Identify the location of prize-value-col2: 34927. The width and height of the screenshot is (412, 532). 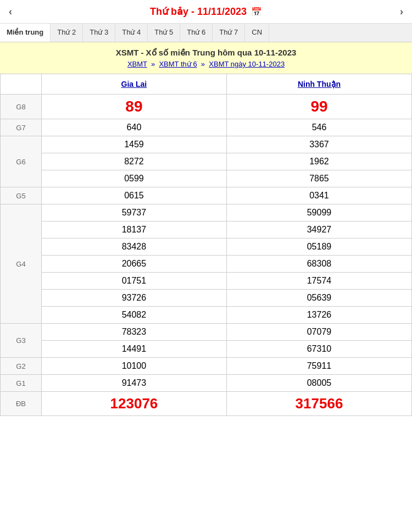
(319, 230).